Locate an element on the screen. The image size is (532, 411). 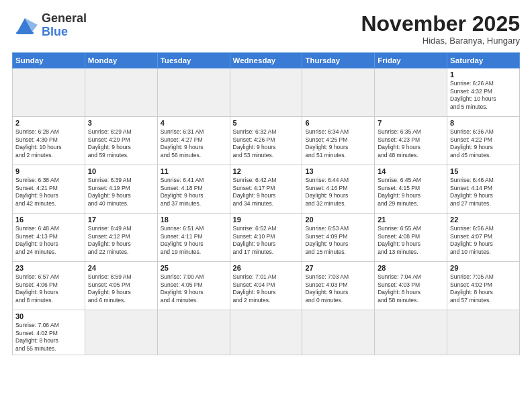
calendar-cell: 8Sunrise: 6:36 AM Sunset: 4:22 PM Daylig… is located at coordinates (484, 141).